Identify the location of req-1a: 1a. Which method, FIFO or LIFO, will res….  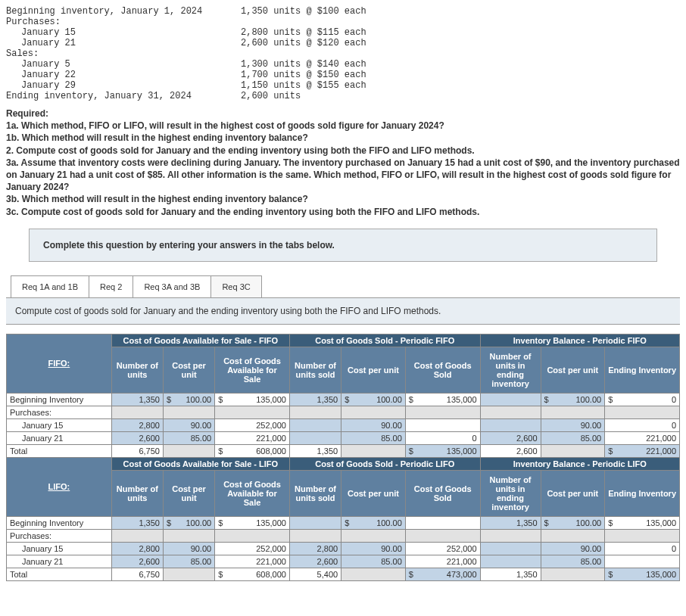
(226, 126).